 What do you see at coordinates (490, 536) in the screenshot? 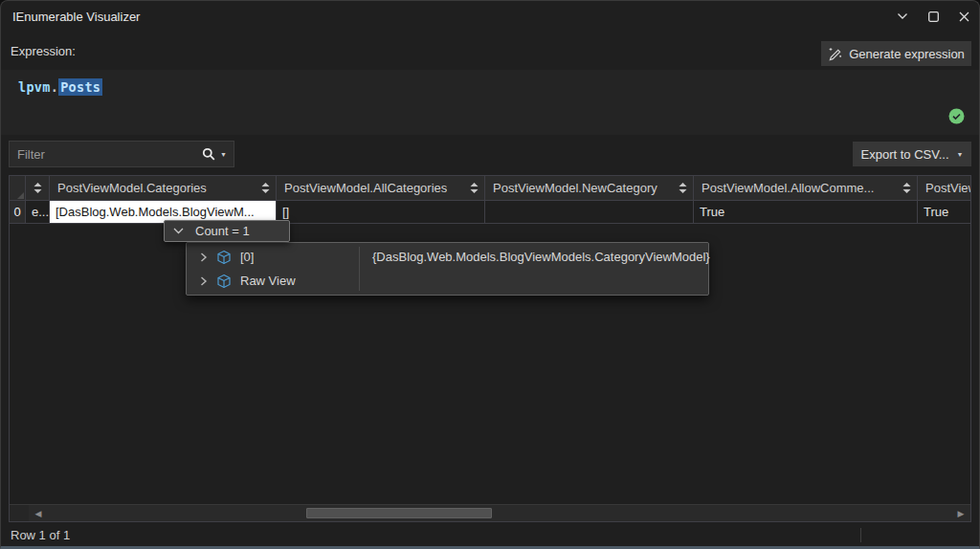
I see `status-bar: Row 1 of 1` at bounding box center [490, 536].